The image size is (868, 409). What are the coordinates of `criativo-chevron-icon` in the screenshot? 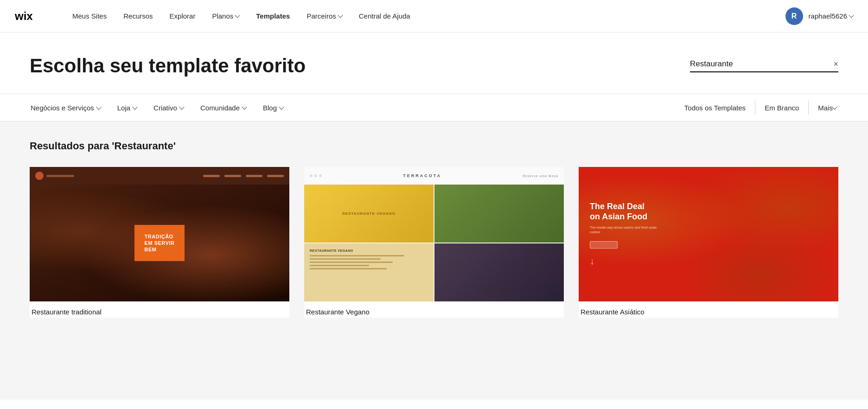 It's located at (182, 107).